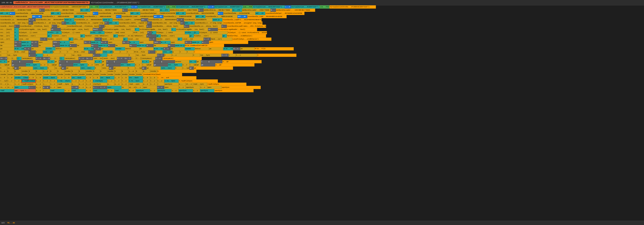 The height and width of the screenshot is (225, 644). Describe the element at coordinates (16, 39) in the screenshot. I see `cell-ge7: ge` at that location.